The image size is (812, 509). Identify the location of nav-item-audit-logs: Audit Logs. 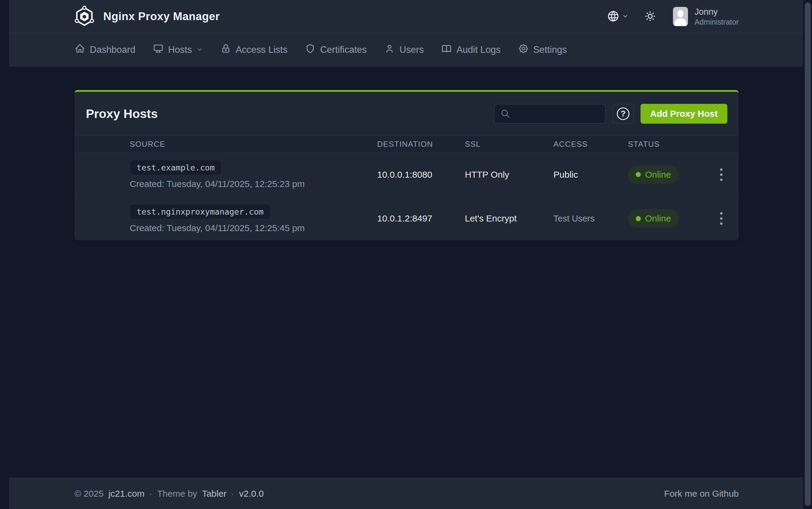
(471, 50).